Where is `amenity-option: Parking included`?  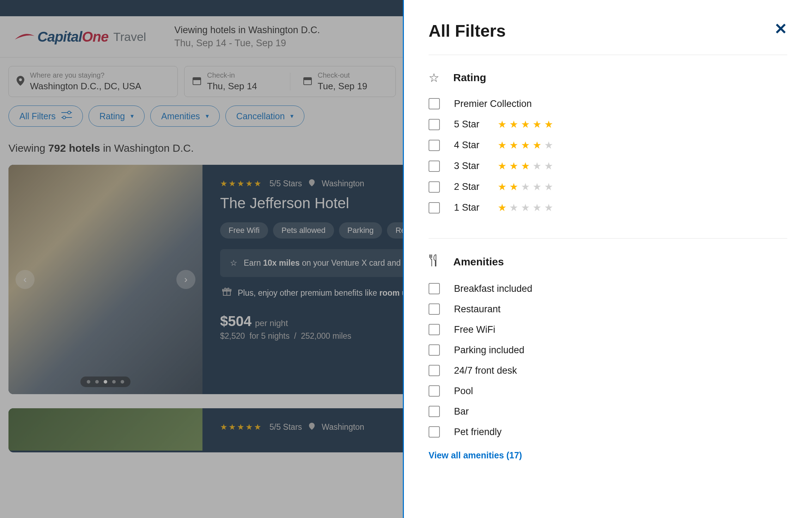 amenity-option: Parking included is located at coordinates (608, 350).